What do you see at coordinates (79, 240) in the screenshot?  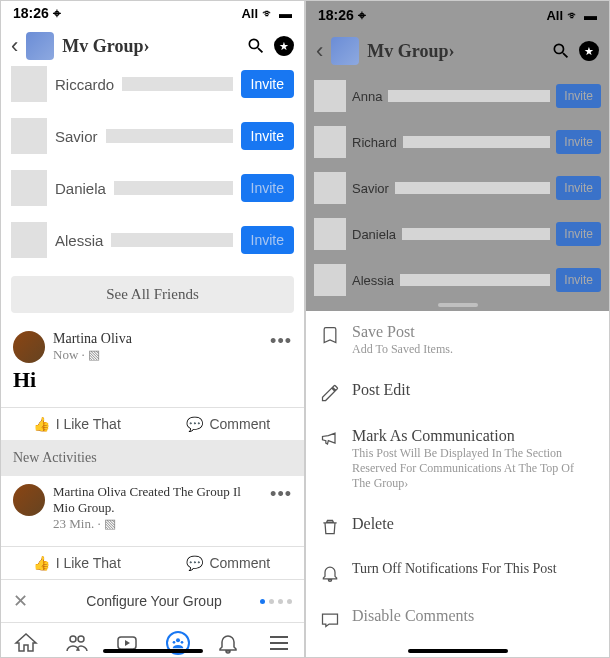 I see `friend-name: Alessia` at bounding box center [79, 240].